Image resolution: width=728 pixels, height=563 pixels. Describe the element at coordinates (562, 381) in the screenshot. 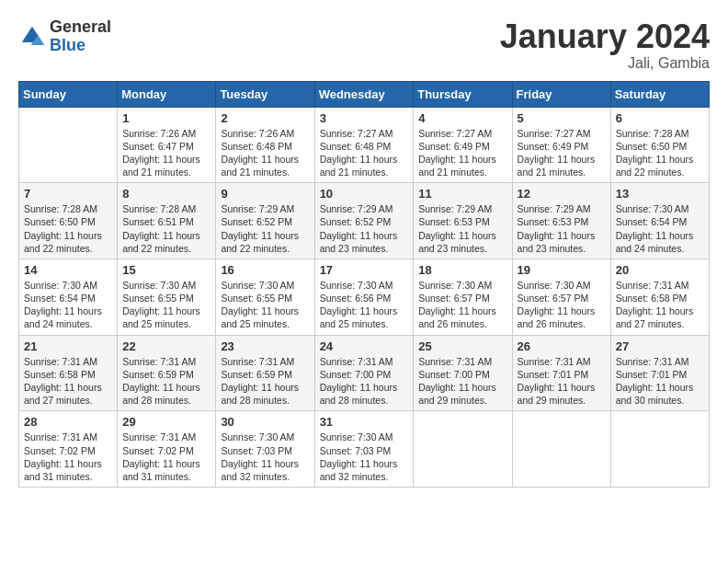

I see `day-info: Sunrise: 7:31 AM Sunset: 7:01 PM Dayligh…` at that location.